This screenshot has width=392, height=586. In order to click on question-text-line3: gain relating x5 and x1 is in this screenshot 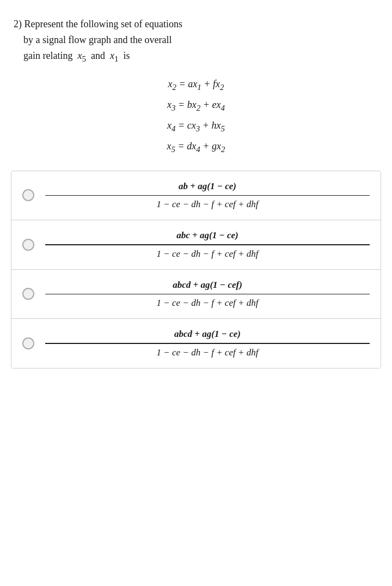, I will do `click(72, 56)`.